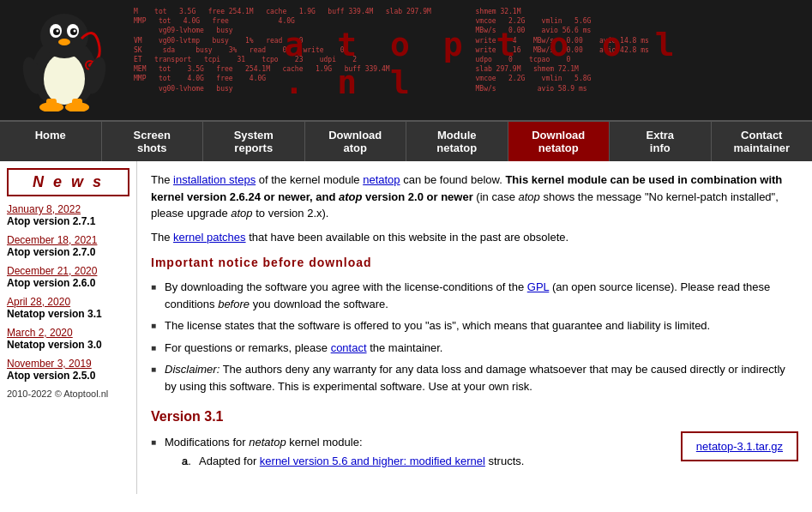  Describe the element at coordinates (475, 238) in the screenshot. I see `intro-paragraph-2: The kernel patches that have been availa…` at that location.